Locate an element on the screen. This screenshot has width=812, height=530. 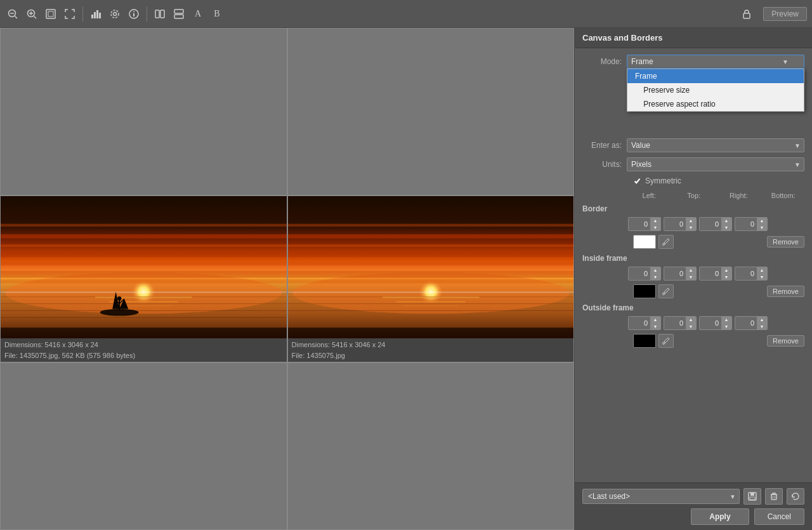
outside-bottom-input is located at coordinates (746, 323).